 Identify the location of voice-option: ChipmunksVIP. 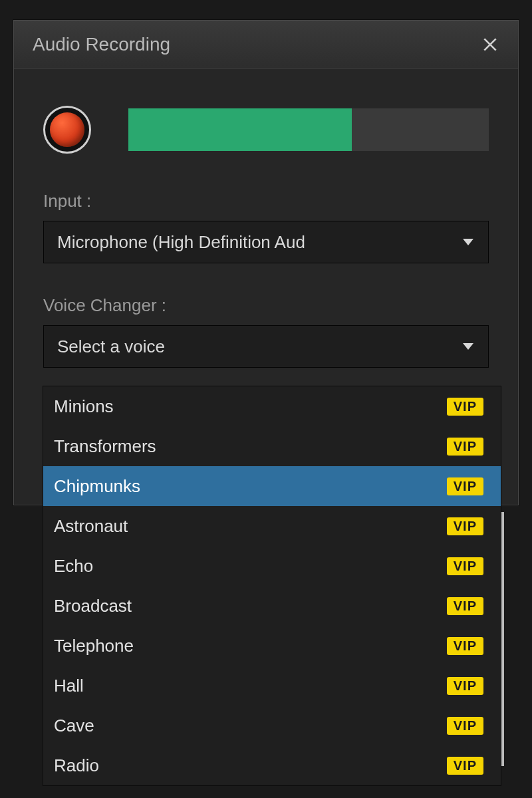
(272, 486).